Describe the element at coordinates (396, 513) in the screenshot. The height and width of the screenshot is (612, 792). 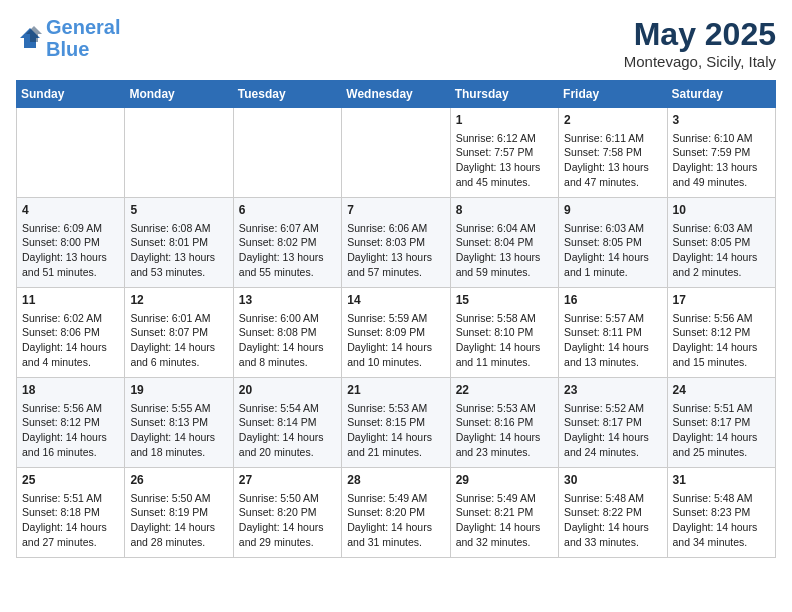
I see `calendar-week-row: 25Sunrise: 5:51 AMSunset: 8:18 PMDayligh…` at that location.